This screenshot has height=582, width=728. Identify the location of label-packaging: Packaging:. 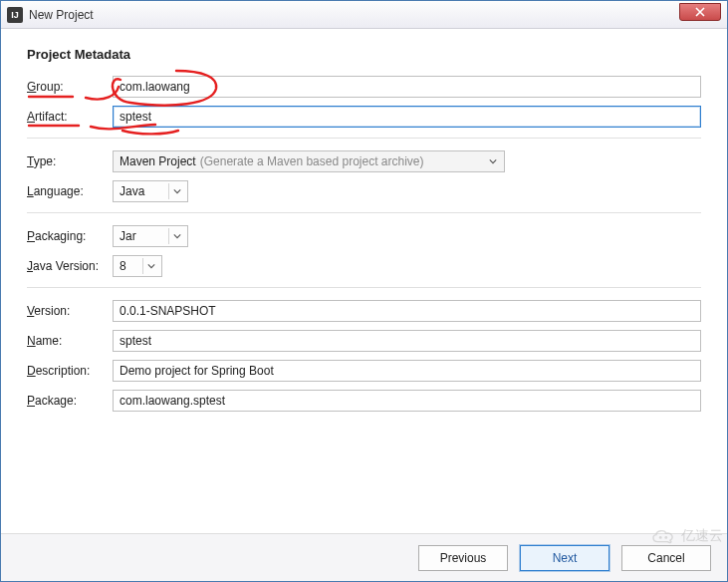
(70, 236).